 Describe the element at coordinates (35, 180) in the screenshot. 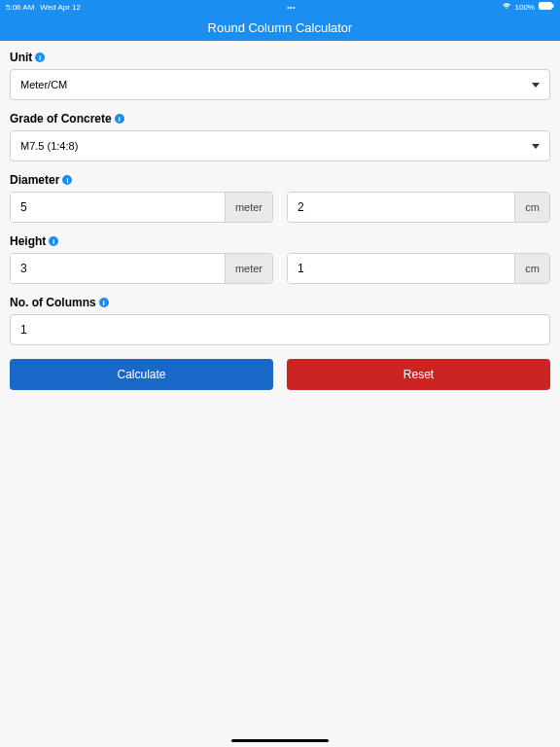

I see `diameter-label-text: Diameter` at that location.